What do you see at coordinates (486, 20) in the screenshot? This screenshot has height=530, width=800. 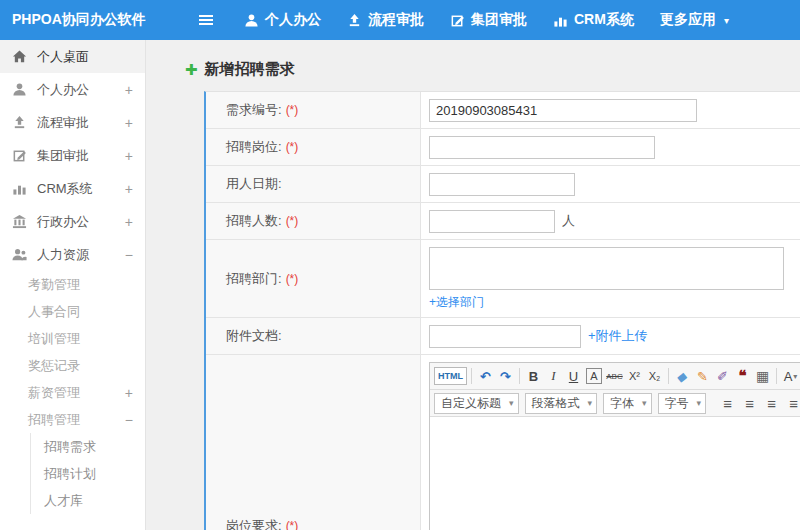 I see `top-navigation: 个人办公 流程审批 集团审批 CRM系统 更多应用 ▾` at bounding box center [486, 20].